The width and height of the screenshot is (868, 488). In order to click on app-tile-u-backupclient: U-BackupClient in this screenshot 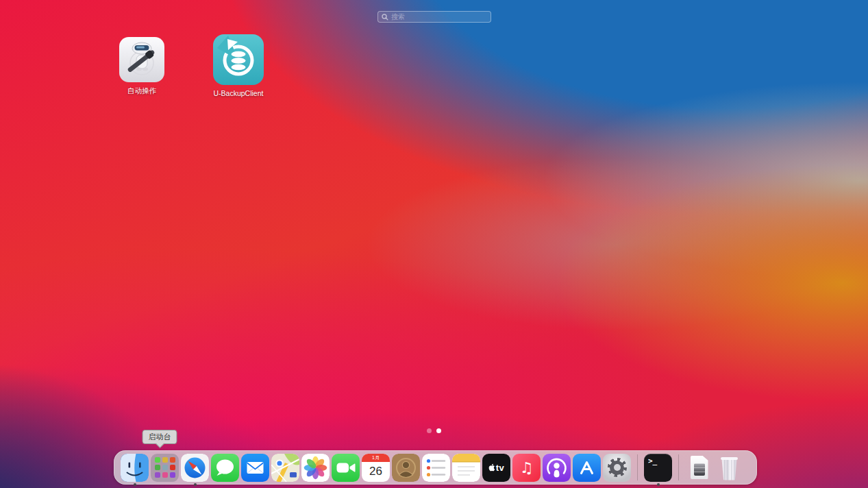, I will do `click(238, 66)`.